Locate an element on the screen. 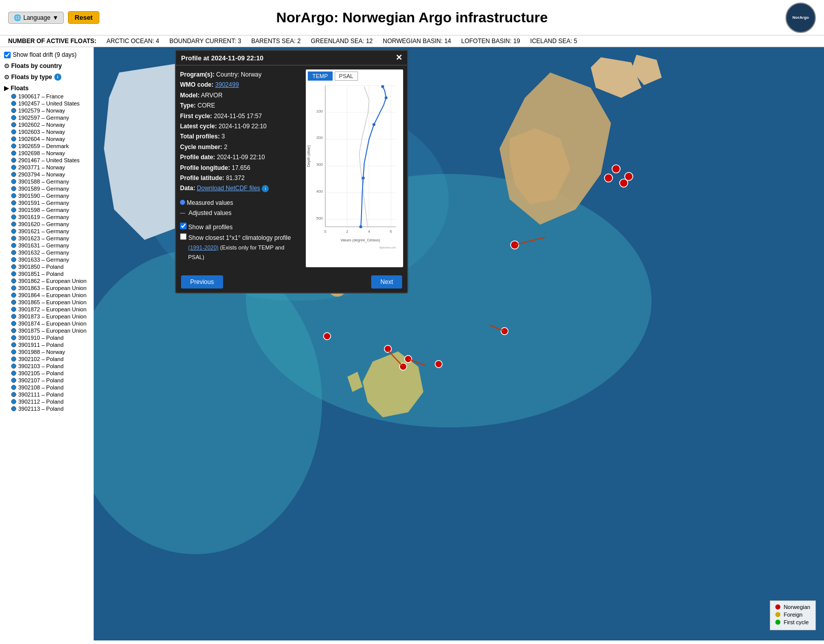 The height and width of the screenshot is (644, 824). list-item: 1900617 – France is located at coordinates (47, 96).